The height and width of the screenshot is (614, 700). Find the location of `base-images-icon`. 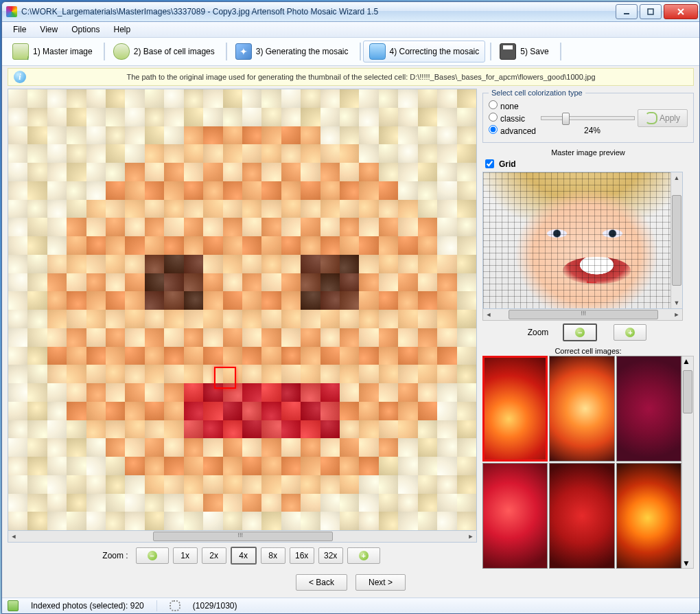

base-images-icon is located at coordinates (121, 52).